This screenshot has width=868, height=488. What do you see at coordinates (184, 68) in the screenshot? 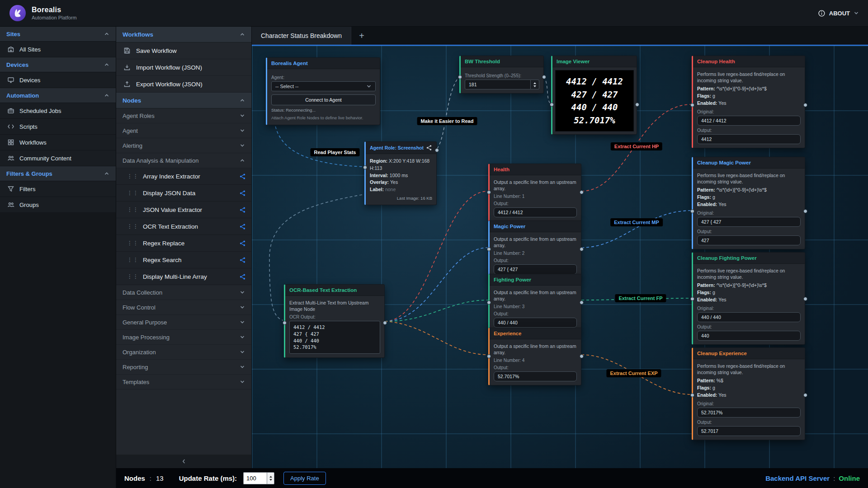
I see `import-workflow-button: Import Workflow (JSON)` at bounding box center [184, 68].